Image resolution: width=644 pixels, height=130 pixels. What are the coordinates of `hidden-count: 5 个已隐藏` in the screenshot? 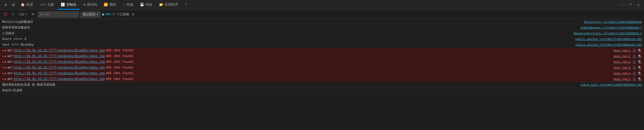 It's located at (121, 15).